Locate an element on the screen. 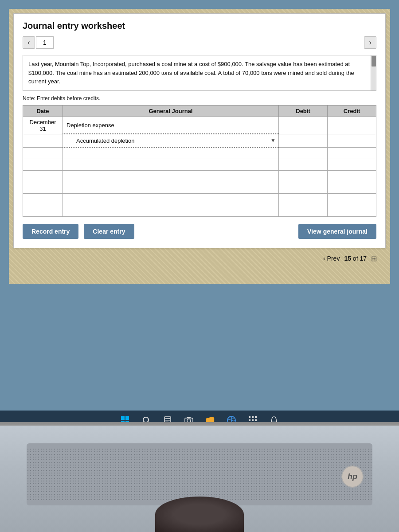 Image resolution: width=399 pixels, height=532 pixels. clear-entry-button: Clear entry is located at coordinates (109, 231).